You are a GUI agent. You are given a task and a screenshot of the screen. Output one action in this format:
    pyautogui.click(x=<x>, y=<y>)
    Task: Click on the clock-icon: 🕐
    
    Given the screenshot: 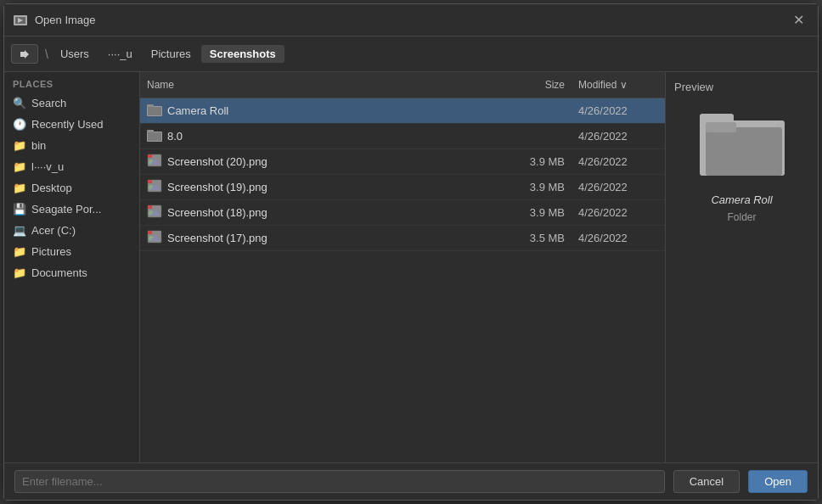 What is the action you would take?
    pyautogui.click(x=20, y=124)
    